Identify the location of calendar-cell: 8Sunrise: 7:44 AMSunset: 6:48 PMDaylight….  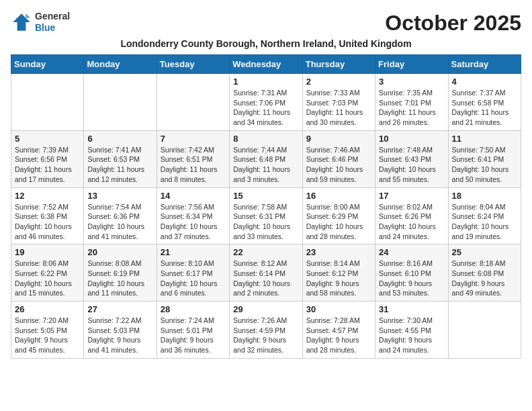
(266, 158).